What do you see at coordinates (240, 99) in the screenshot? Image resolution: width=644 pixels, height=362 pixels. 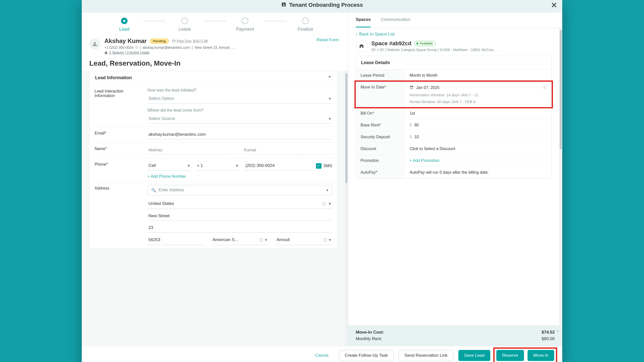 I see `lead-initiated-select: Select Option▾` at bounding box center [240, 99].